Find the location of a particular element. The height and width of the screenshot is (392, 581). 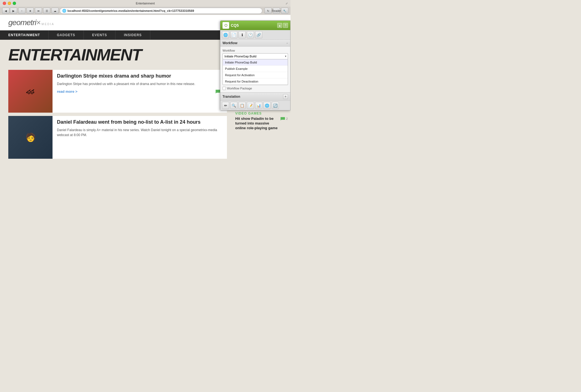

browser-toolbar: ◀ ▶ ↑ ★ ⬅ ☰ ☁ 🌐 localhost:4502/content/g… is located at coordinates (145, 11).